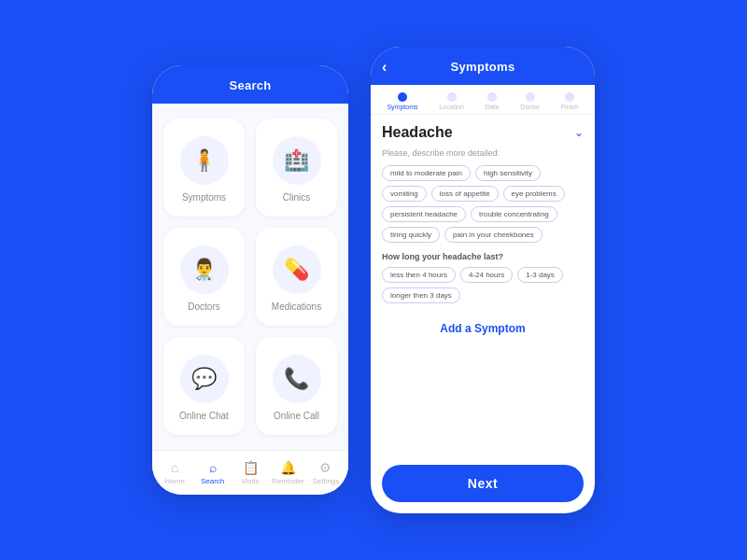 The width and height of the screenshot is (747, 560). I want to click on progress-steps: Symptoms Location Date Doctor Finish, so click(483, 100).